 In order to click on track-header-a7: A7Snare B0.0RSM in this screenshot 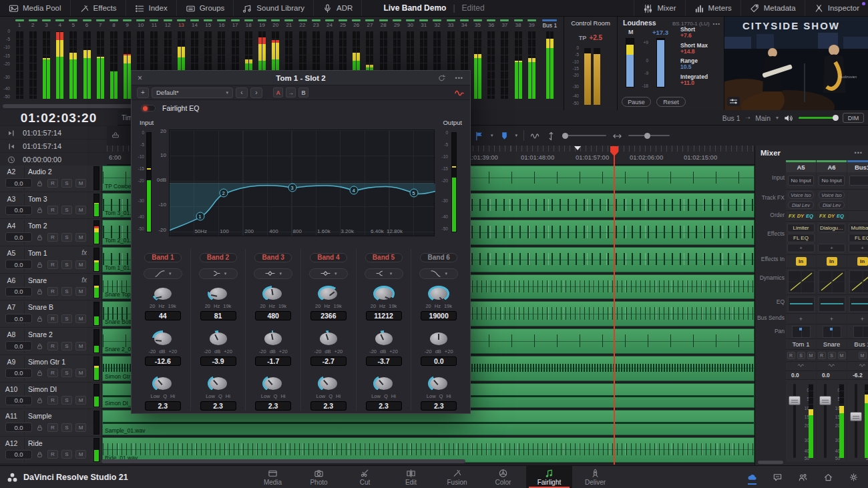, I will do `click(51, 314)`.